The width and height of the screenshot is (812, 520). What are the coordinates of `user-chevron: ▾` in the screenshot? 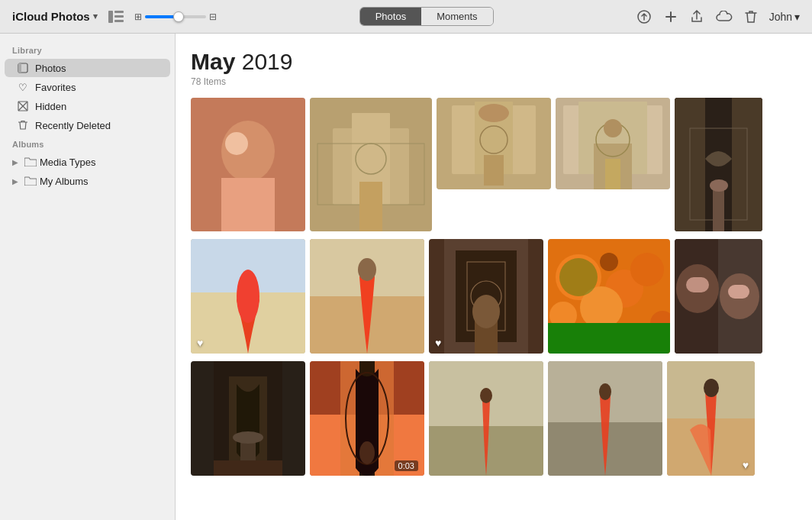 It's located at (797, 17).